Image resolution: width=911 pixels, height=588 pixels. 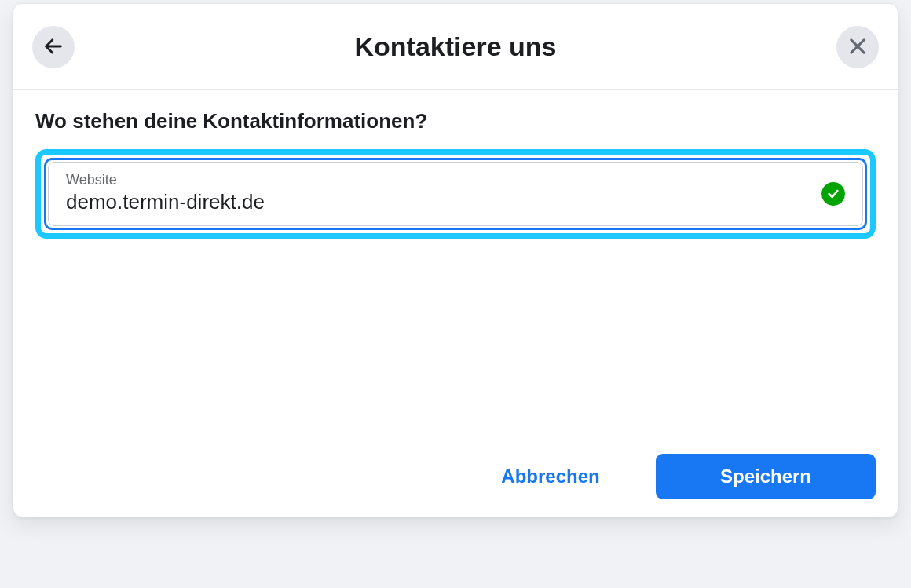 What do you see at coordinates (456, 194) in the screenshot?
I see `website-field-wrap: Website` at bounding box center [456, 194].